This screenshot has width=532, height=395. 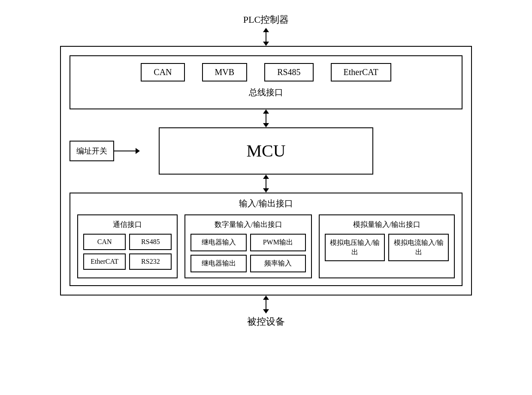 I want to click on digital-item-relay-out: 继电器输出, so click(x=218, y=263).